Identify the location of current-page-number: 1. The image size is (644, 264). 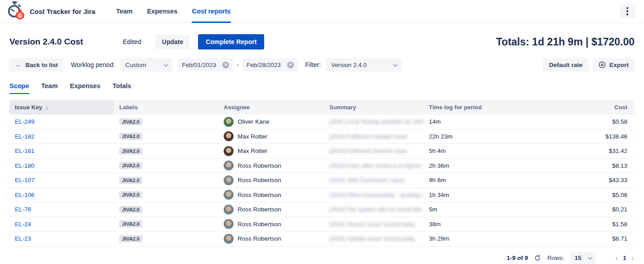
(625, 258).